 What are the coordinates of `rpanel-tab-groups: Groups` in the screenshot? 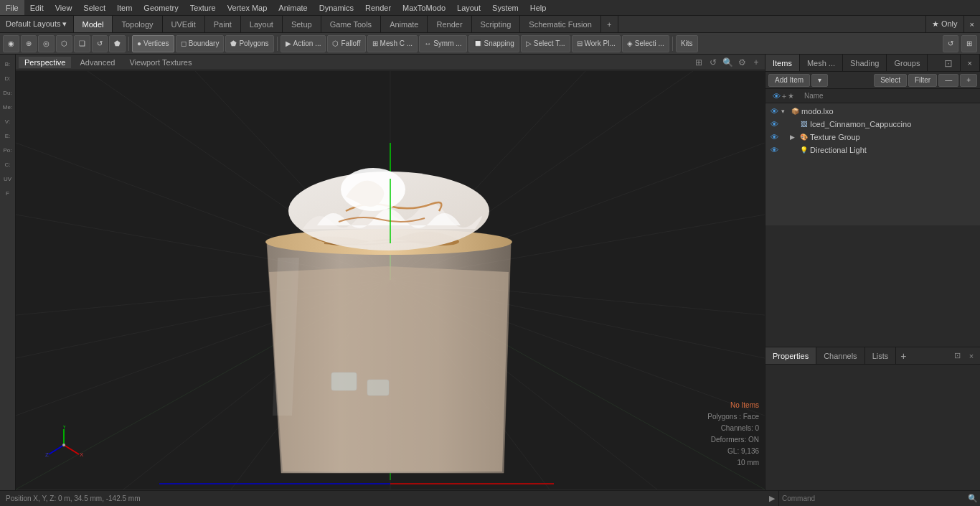 It's located at (907, 63).